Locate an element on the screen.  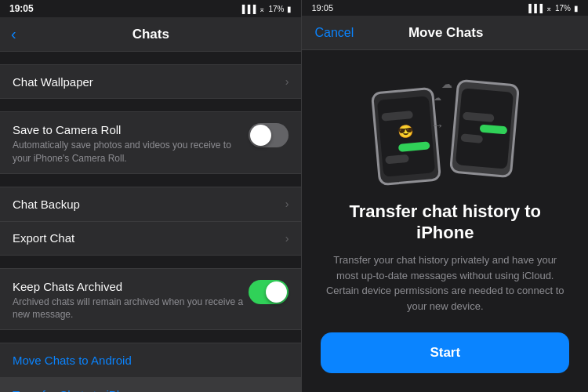
export-chat-label: Export Chat is located at coordinates (149, 238).